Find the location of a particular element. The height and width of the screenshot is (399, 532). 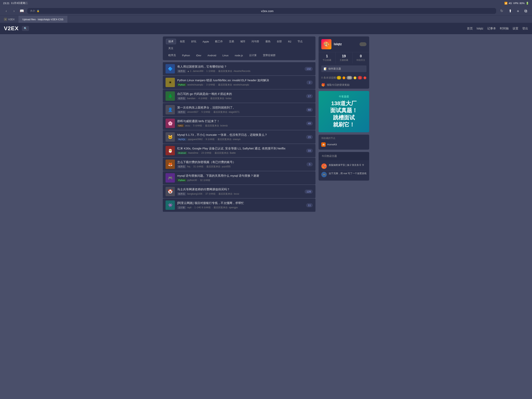

cat-tech: 技术 is located at coordinates (171, 41).